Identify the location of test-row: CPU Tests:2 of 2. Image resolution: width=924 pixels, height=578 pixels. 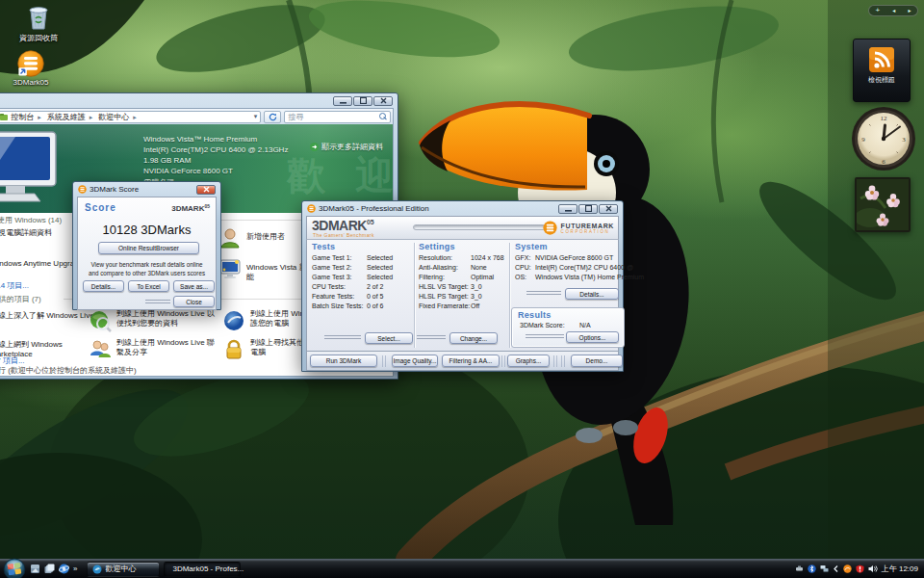
(362, 287).